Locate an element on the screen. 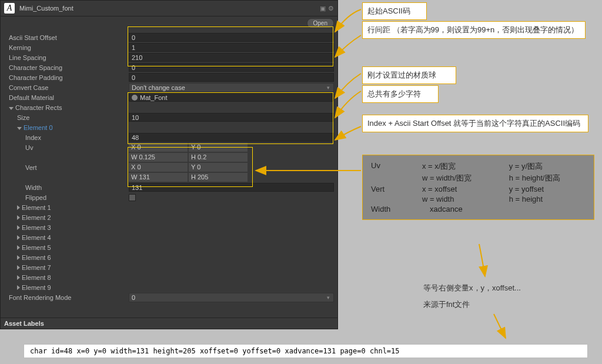 The height and width of the screenshot is (364, 602). foldout-char-rects-icon is located at coordinates (11, 108).